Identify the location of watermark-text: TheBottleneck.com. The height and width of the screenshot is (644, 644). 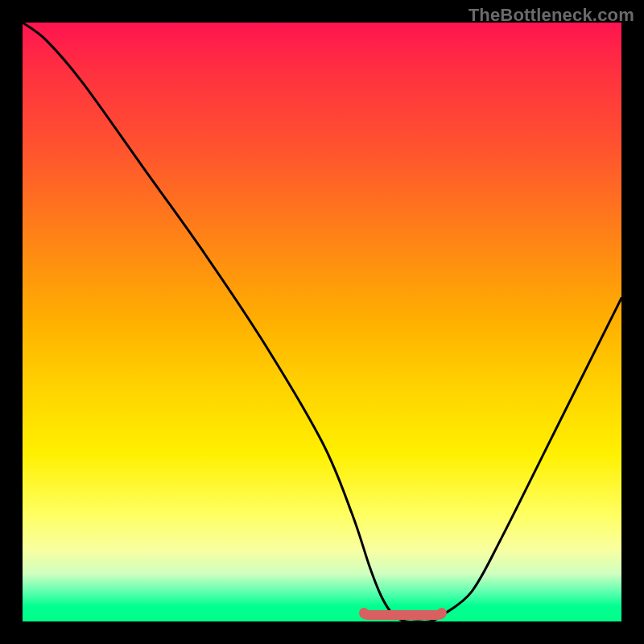
(551, 15).